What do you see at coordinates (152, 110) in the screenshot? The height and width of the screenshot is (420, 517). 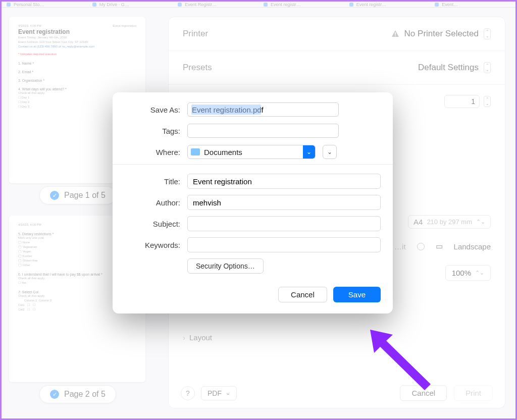 I see `saveas-label: Save As:` at bounding box center [152, 110].